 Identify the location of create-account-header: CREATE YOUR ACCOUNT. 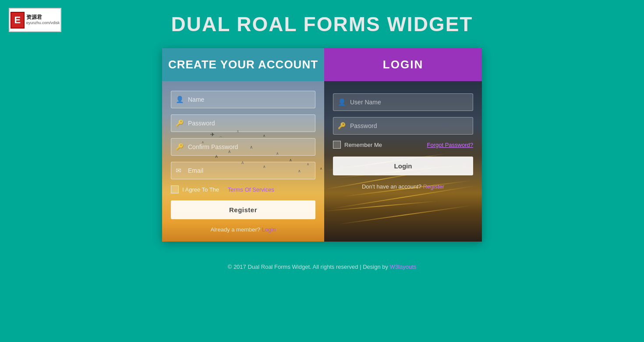
(243, 65).